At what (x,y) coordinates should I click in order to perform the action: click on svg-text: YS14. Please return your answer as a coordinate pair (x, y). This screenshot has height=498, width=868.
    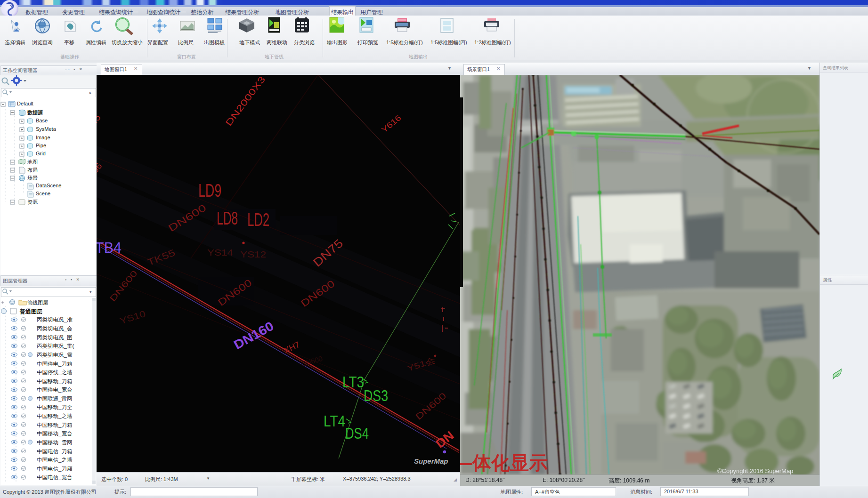
    Looking at the image, I should click on (220, 253).